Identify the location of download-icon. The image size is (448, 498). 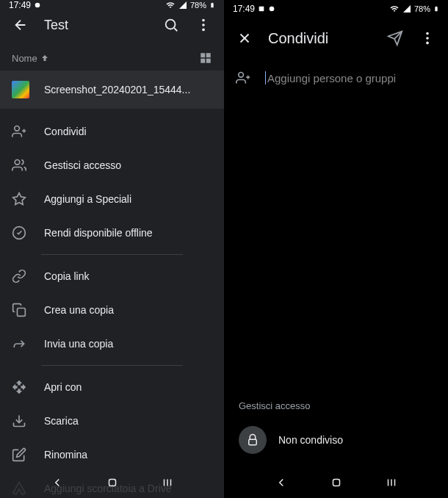
(19, 421).